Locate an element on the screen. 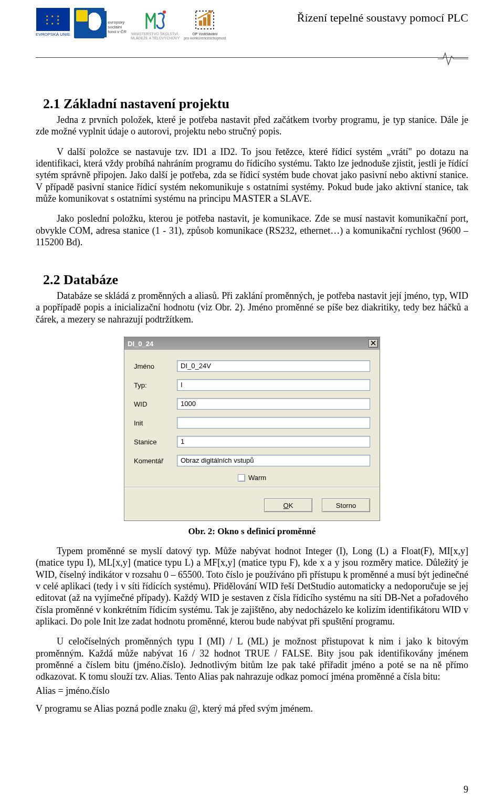  para-2-1-intro: Jedna z prvních položek, které je potřeb… is located at coordinates (252, 126).